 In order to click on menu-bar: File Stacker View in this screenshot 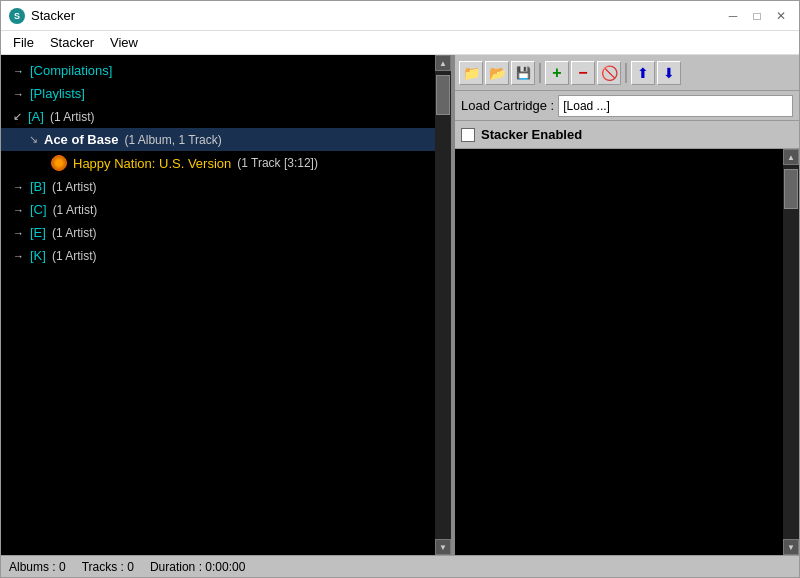, I will do `click(400, 43)`.